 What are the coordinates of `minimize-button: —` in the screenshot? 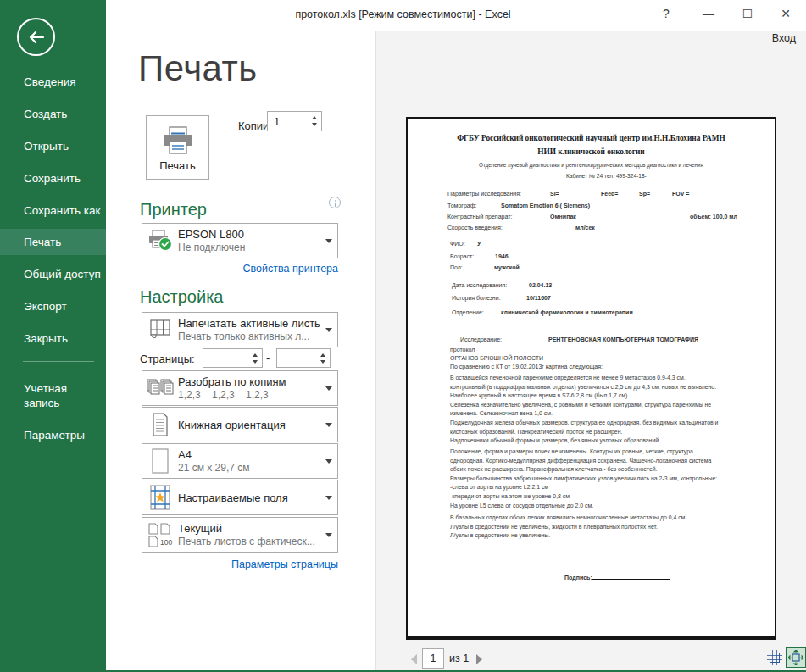 It's located at (709, 14).